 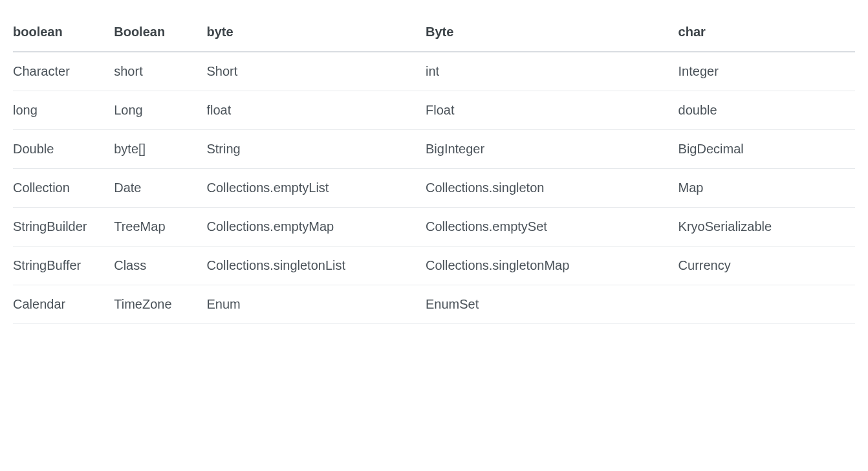 What do you see at coordinates (552, 111) in the screenshot?
I see `table-cell: Float` at bounding box center [552, 111].